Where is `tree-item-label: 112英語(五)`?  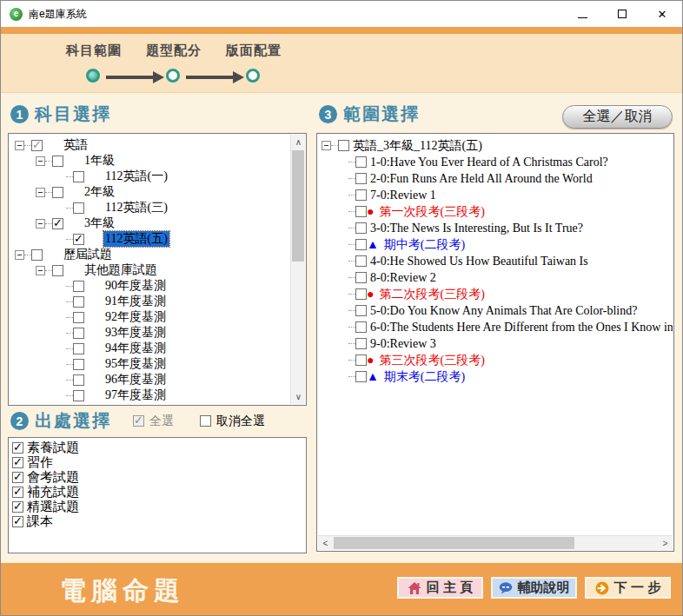 tree-item-label: 112英語(五) is located at coordinates (136, 239).